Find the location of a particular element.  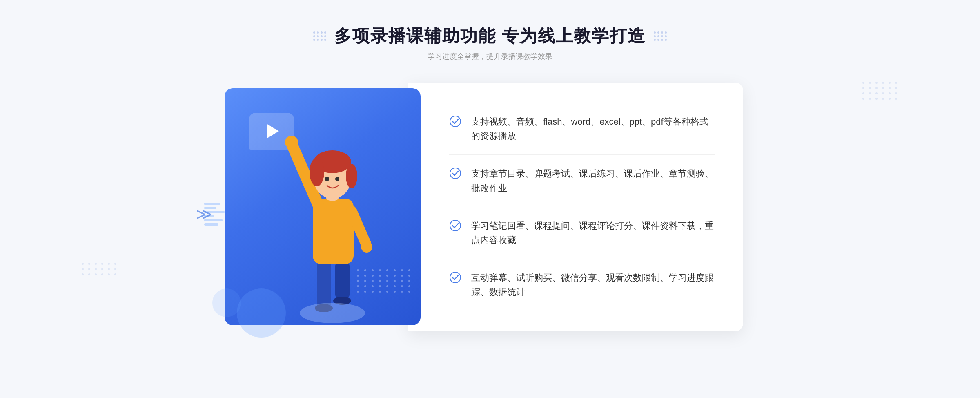

feature-text-2: 支持章节目录、弹题考试、课后练习、课后作业、章节测验、批改作业 is located at coordinates (593, 181).